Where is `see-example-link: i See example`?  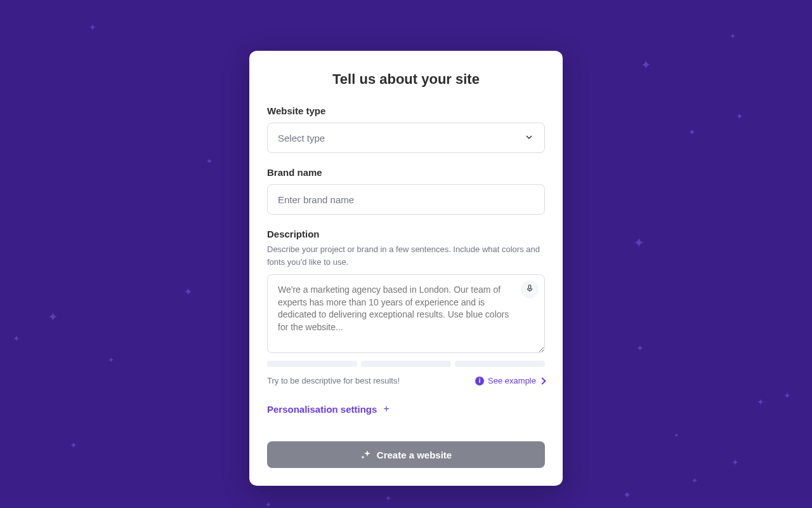
see-example-link: i See example is located at coordinates (510, 381).